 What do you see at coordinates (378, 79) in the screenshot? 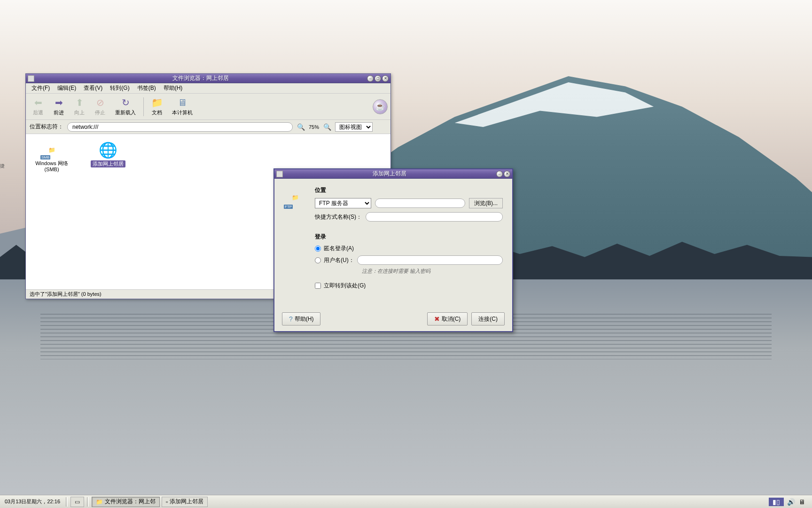
I see `maximize-button: ◻` at bounding box center [378, 79].